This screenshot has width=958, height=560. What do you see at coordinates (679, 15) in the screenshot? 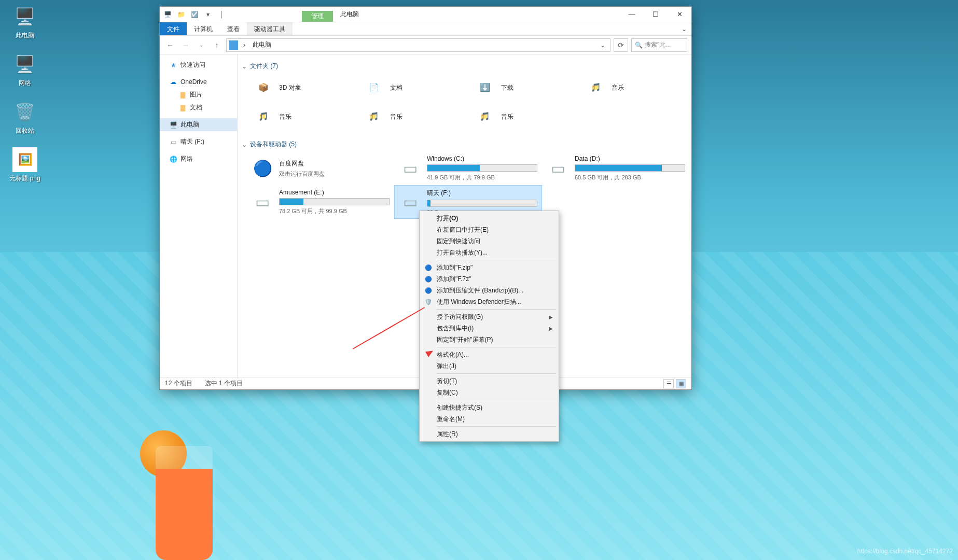
I see `close-button: ✕` at bounding box center [679, 15].